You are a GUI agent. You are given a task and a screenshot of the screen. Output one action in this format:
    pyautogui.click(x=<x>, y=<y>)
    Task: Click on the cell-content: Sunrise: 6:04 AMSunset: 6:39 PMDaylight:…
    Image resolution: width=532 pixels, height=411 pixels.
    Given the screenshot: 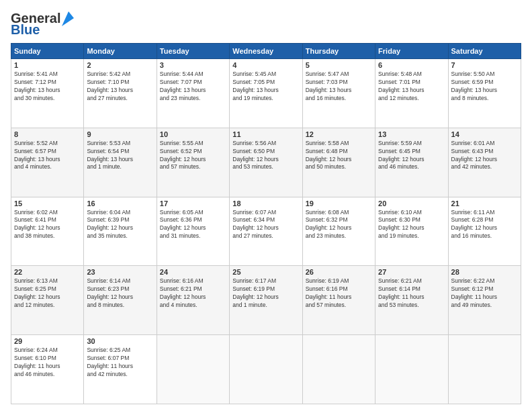 What is the action you would take?
    pyautogui.click(x=120, y=225)
    